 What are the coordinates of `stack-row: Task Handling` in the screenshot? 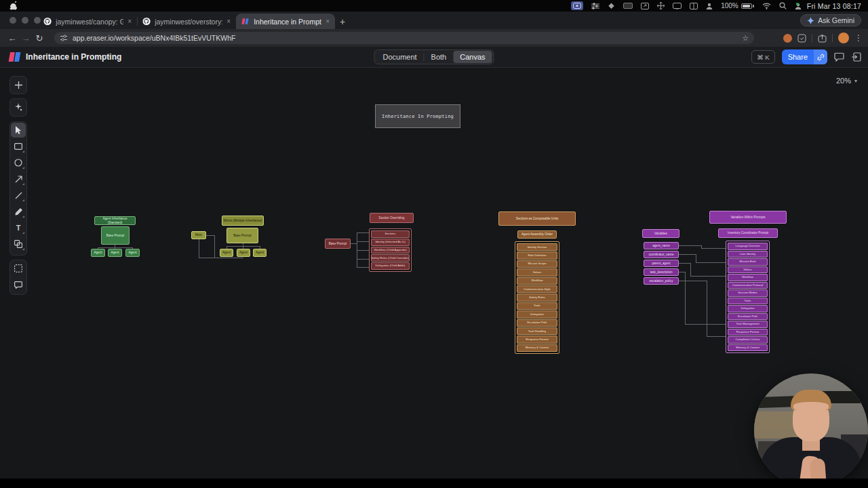 It's located at (537, 331).